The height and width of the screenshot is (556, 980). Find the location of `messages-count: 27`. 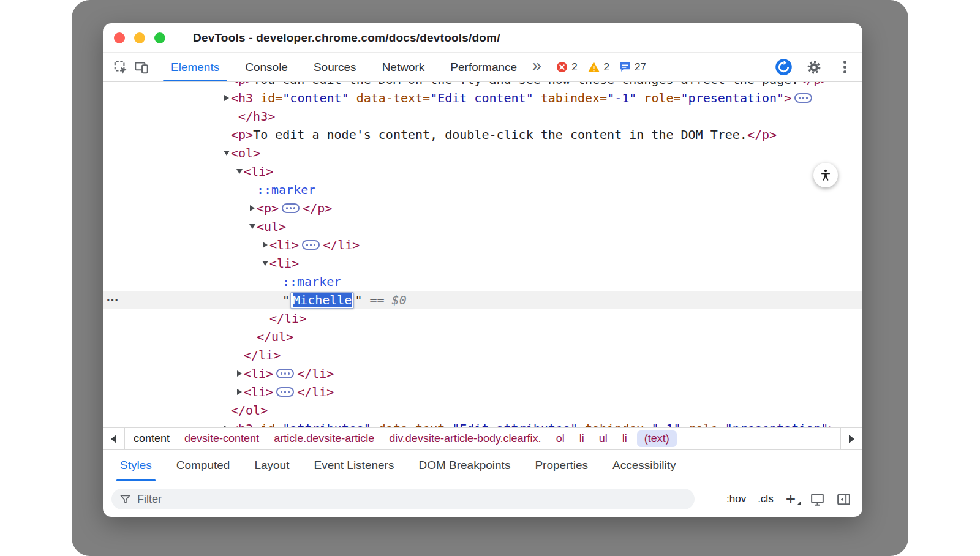

messages-count: 27 is located at coordinates (641, 67).